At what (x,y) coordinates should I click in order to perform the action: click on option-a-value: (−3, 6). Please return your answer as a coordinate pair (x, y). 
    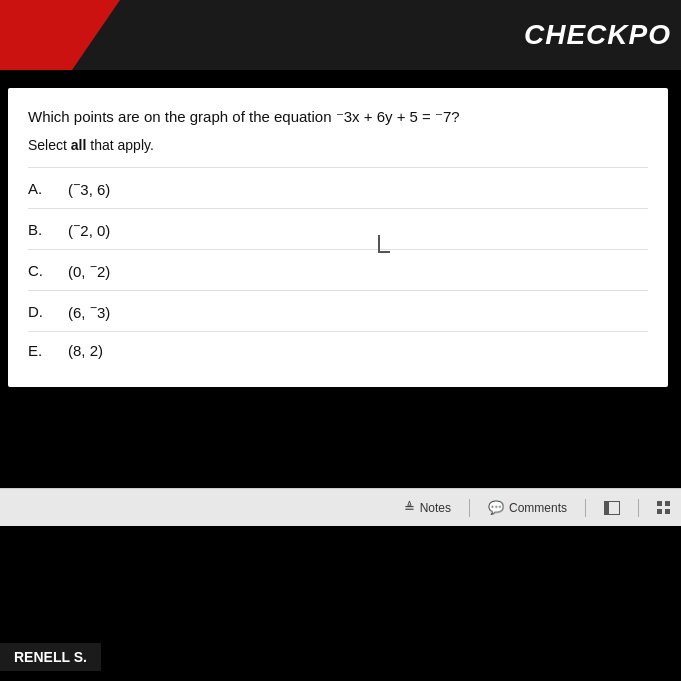
    Looking at the image, I should click on (89, 188).